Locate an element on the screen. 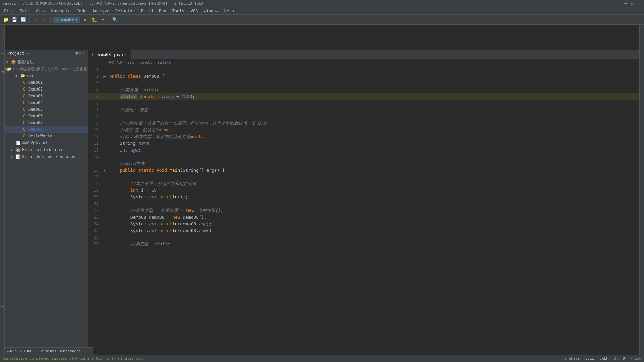 This screenshot has width=644, height=362. tree-item-demo04: C Demo04 is located at coordinates (46, 103).